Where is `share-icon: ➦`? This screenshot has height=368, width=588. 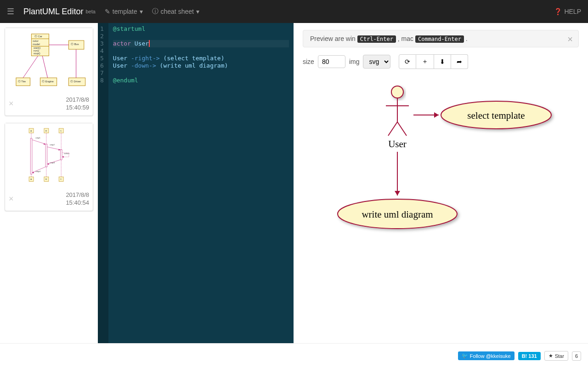
share-icon: ➦ is located at coordinates (459, 62).